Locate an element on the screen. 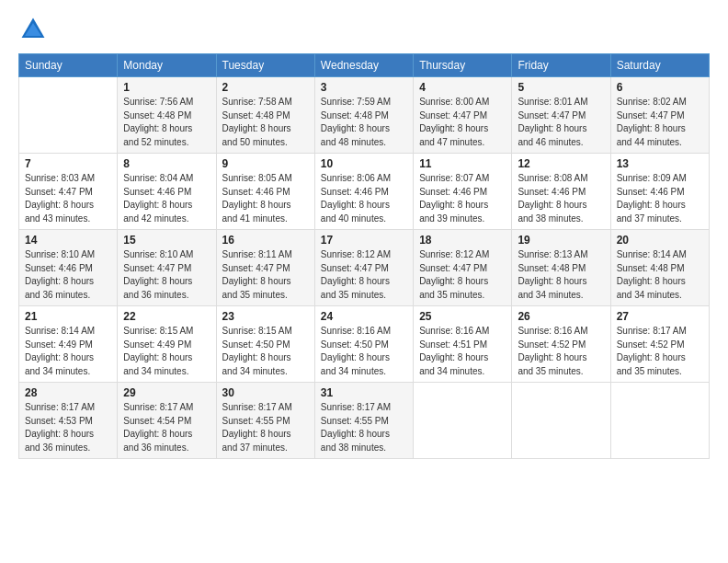 This screenshot has width=728, height=563. calendar-header-row: SundayMondayTuesdayWednesdayThursdayFrid… is located at coordinates (364, 66).